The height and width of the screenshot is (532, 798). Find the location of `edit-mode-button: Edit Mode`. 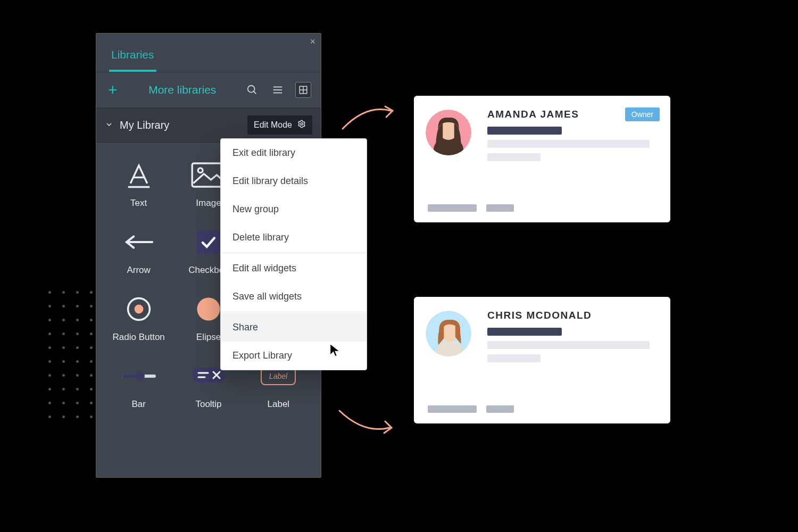

edit-mode-button: Edit Mode is located at coordinates (280, 125).